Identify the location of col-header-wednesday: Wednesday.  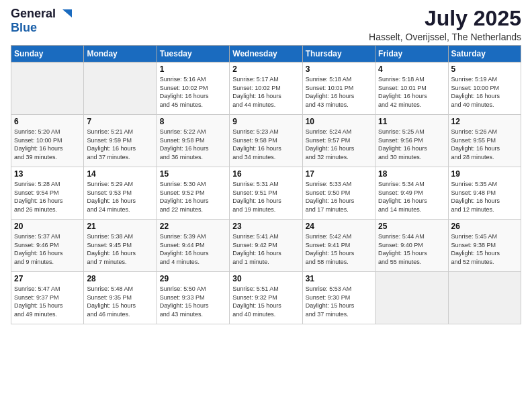
(266, 54).